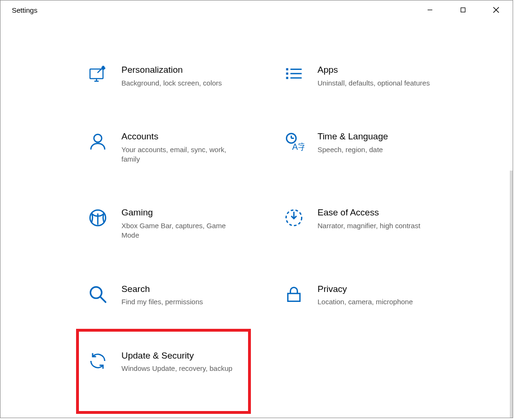  Describe the element at coordinates (257, 10) in the screenshot. I see `title-bar: Settings` at that location.